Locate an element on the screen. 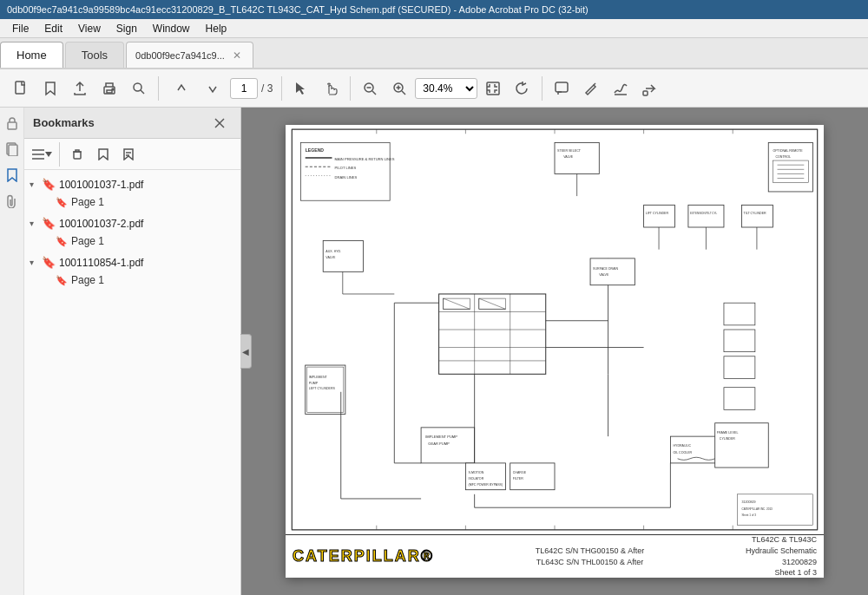 The image size is (868, 595). fit-page-button is located at coordinates (493, 88).